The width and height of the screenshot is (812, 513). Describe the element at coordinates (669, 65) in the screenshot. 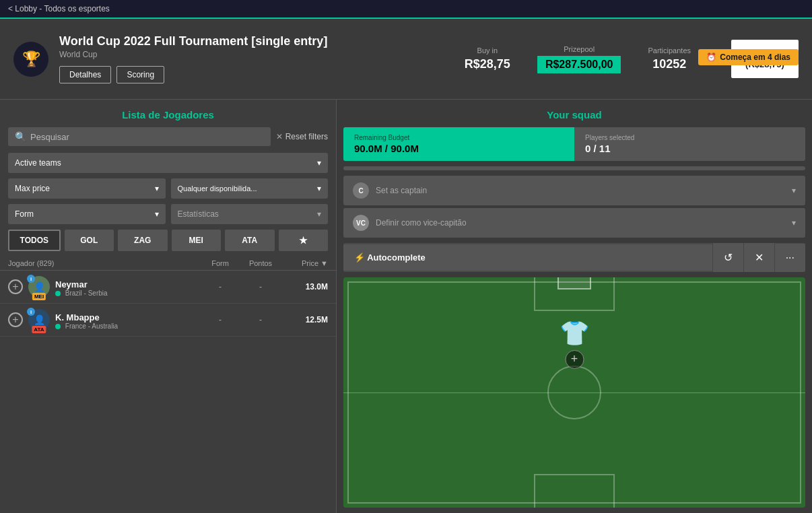

I see `participants-value: 10252` at that location.